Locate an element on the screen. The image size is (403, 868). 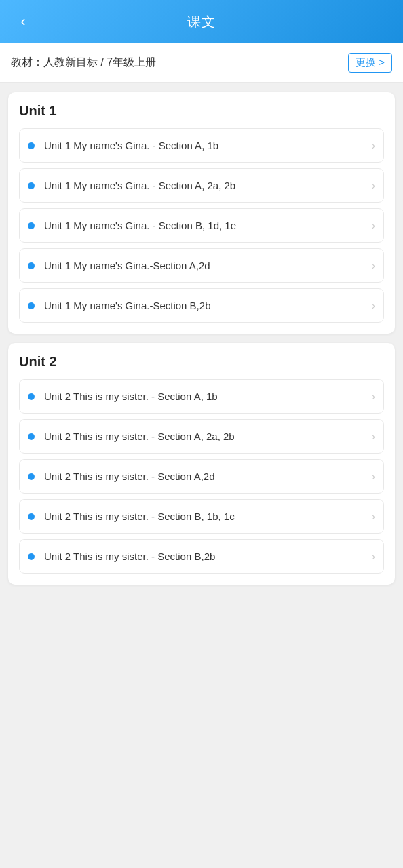
lesson-item-u1l3: Unit 1 My name's Gina. - Section B, 1d, … is located at coordinates (202, 225).